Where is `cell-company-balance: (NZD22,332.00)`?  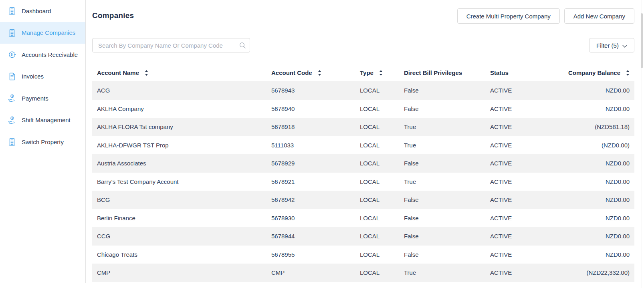 cell-company-balance: (NZD22,332.00) is located at coordinates (608, 273).